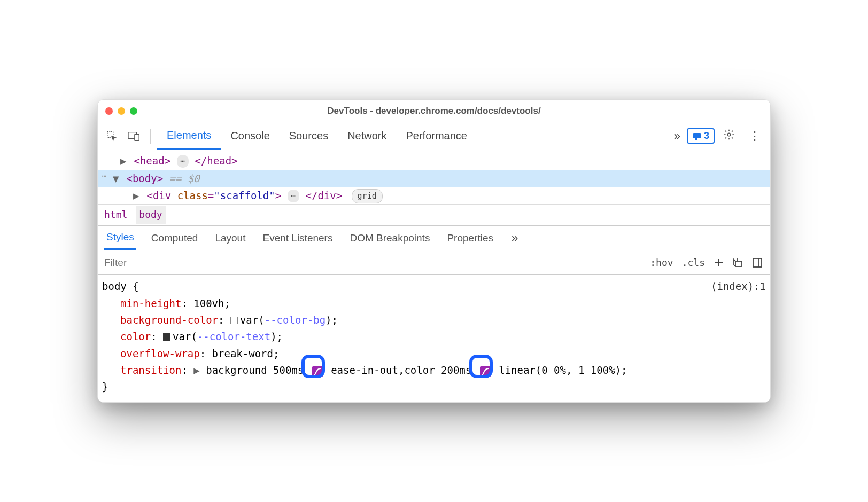  What do you see at coordinates (738, 263) in the screenshot?
I see `rendering-icon` at bounding box center [738, 263].